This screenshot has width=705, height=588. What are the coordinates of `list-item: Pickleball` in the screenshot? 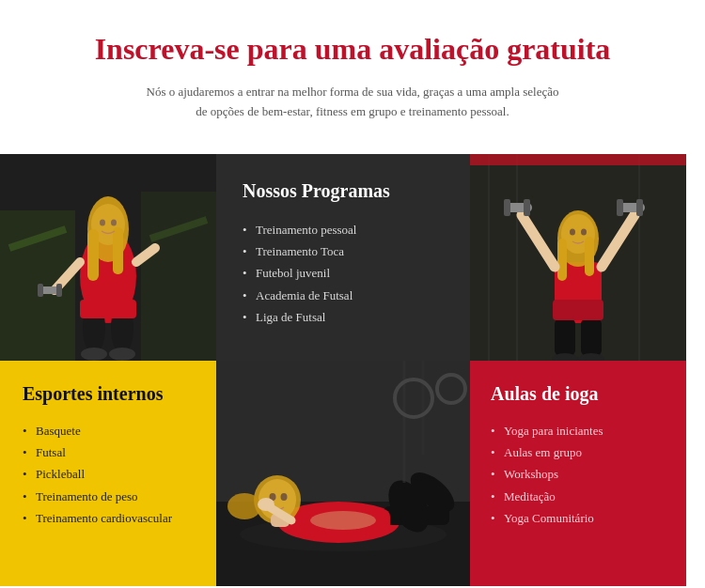 It's located at (108, 473).